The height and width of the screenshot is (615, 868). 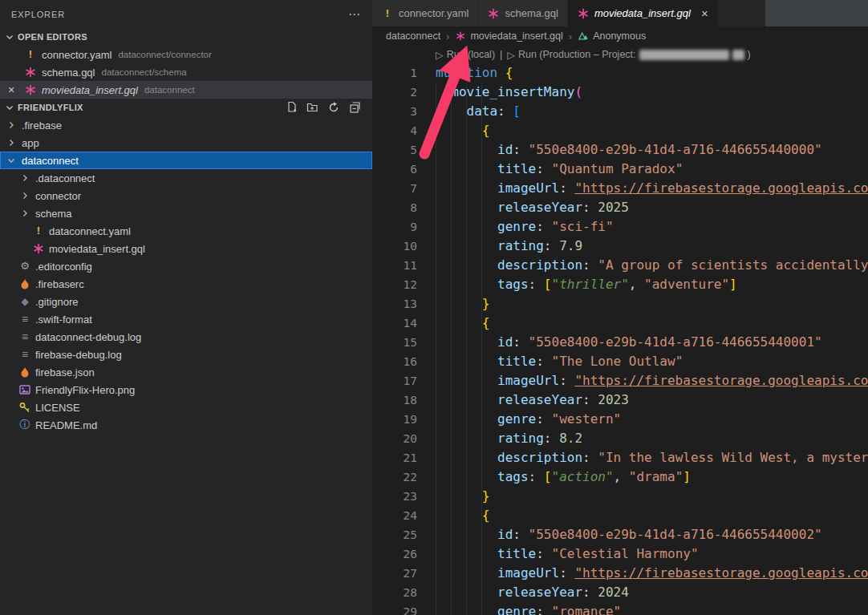 What do you see at coordinates (651, 362) in the screenshot?
I see `code-line: title: "The Lone Outlaw"` at bounding box center [651, 362].